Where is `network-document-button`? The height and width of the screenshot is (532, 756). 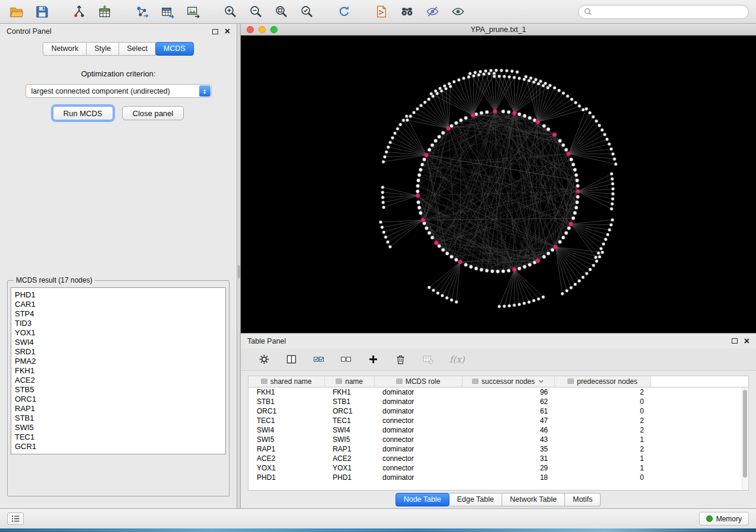 network-document-button is located at coordinates (382, 12).